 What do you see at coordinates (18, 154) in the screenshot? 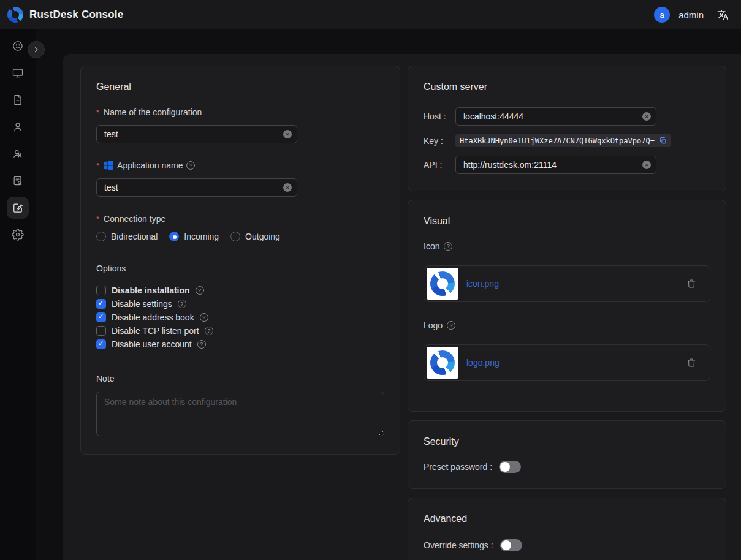
I see `users-group-icon` at bounding box center [18, 154].